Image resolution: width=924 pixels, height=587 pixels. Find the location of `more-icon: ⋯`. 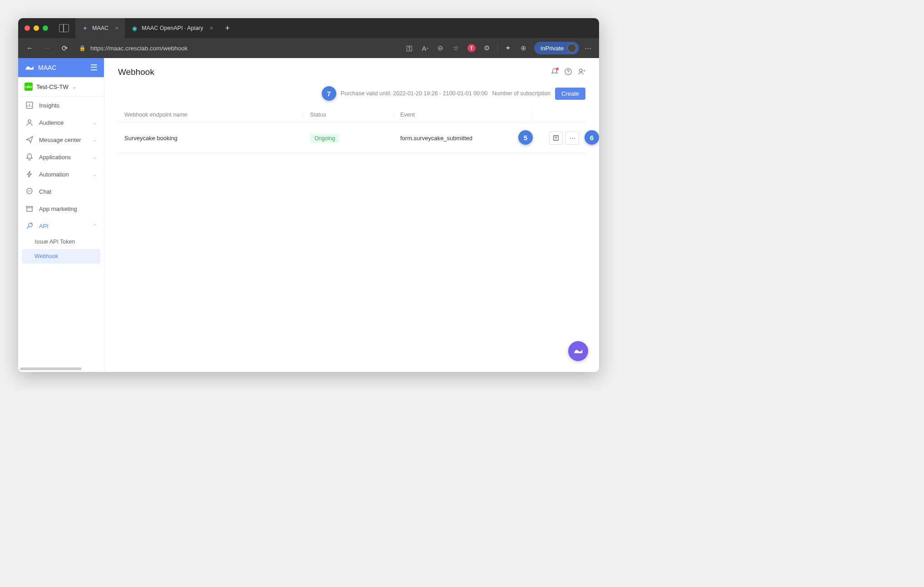

more-icon: ⋯ is located at coordinates (588, 48).